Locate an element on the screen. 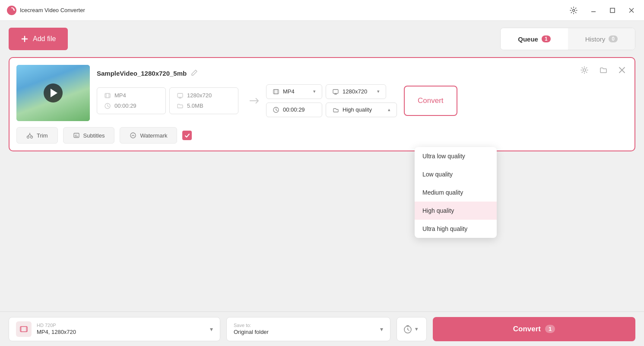 The image size is (644, 346). maximize-button is located at coordinates (612, 10).